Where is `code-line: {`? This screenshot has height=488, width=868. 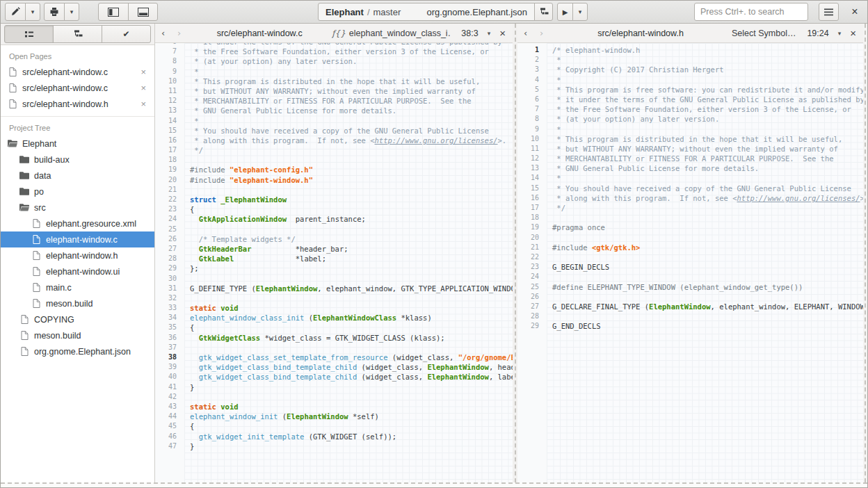 code-line: { is located at coordinates (351, 426).